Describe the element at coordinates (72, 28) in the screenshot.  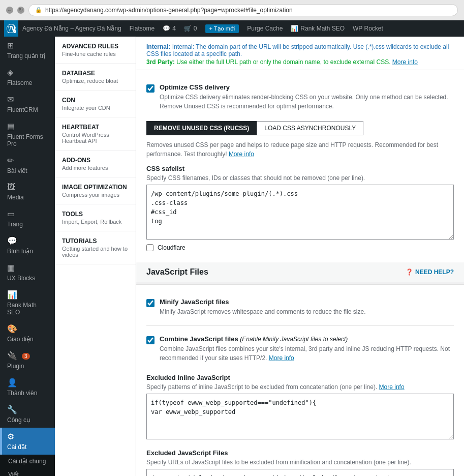
I see `admin-bar-site: Agency Đà Nẵng – Agency Đà Nẵng` at that location.